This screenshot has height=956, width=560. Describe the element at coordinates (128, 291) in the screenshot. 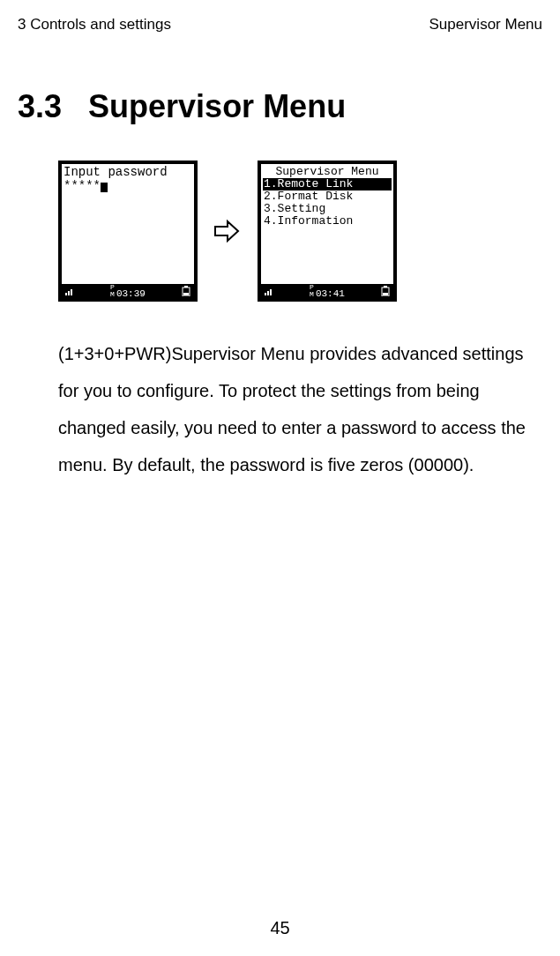

I see `status-bar: PM03:39` at that location.